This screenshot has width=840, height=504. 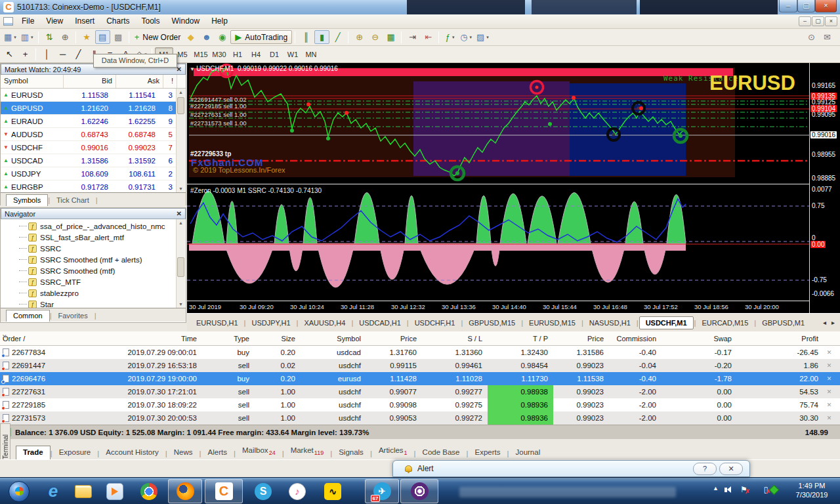 I want to click on signals-button: ◉, so click(x=222, y=37).